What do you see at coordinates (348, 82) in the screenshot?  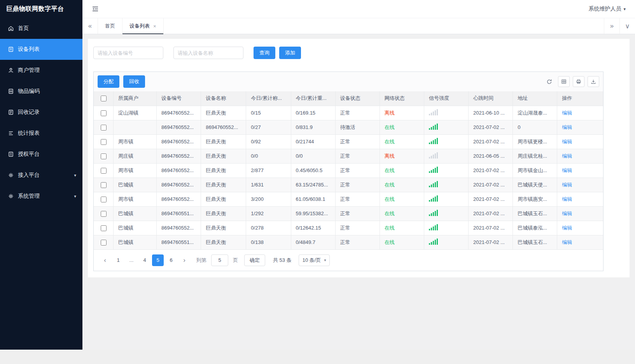 I see `table-toolbar: 分配 回收` at bounding box center [348, 82].